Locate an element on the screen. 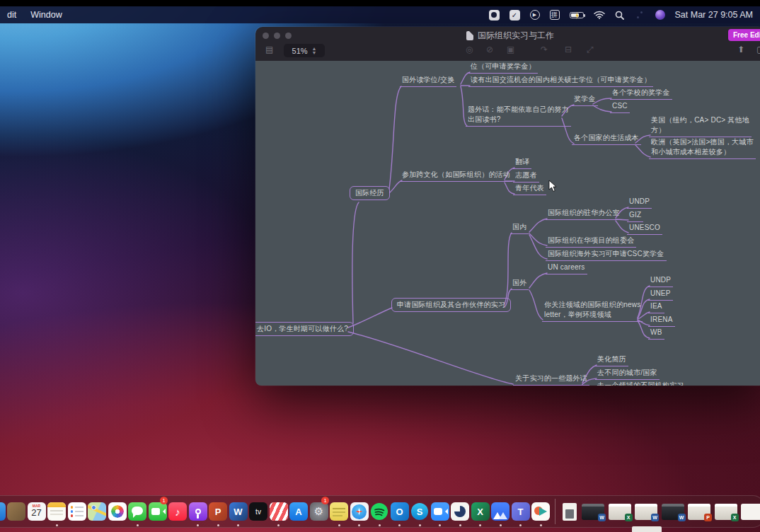  mindmap-node-guoji-jingli: 国际经历 is located at coordinates (369, 193).